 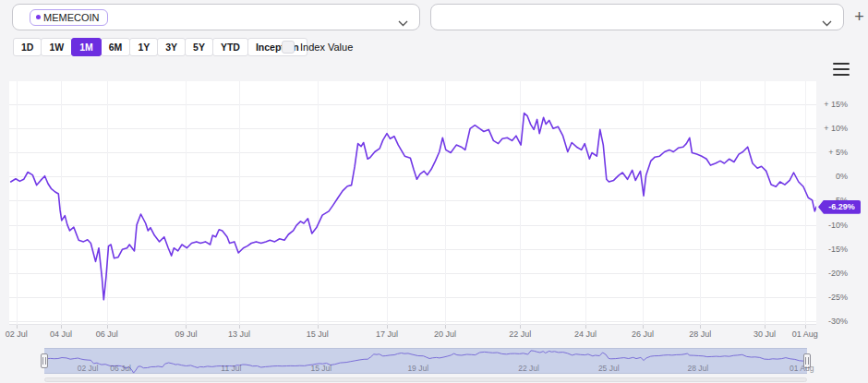 I want to click on range-toolbar: 1D1W1M6M1Y3Y5YYTDInception, so click(x=161, y=47).